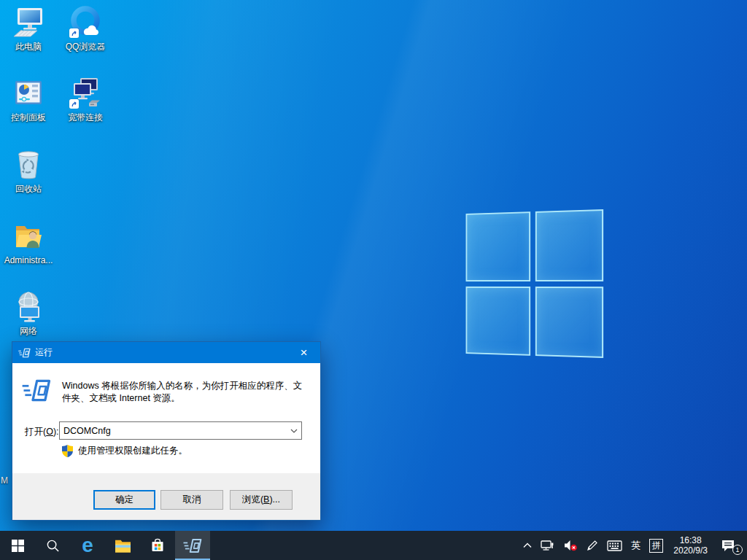  I want to click on desktop-icon-recycle-bin: 回收站, so click(28, 171).